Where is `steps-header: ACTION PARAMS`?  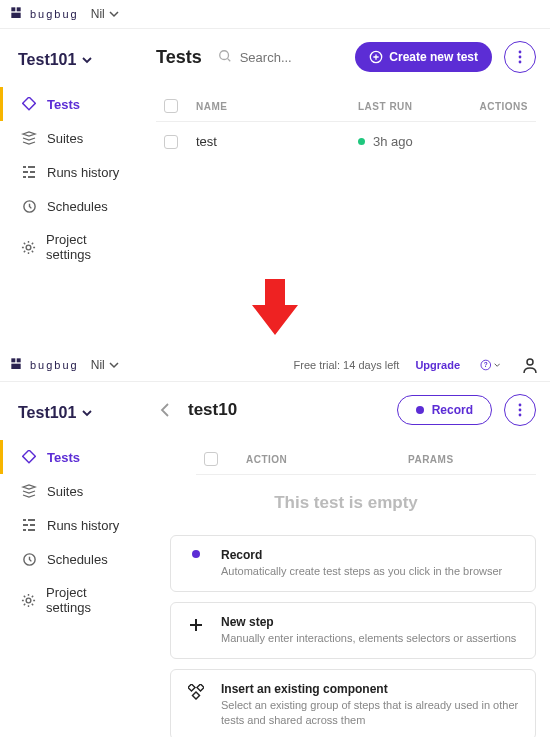
steps-header: ACTION PARAMS is located at coordinates (366, 460).